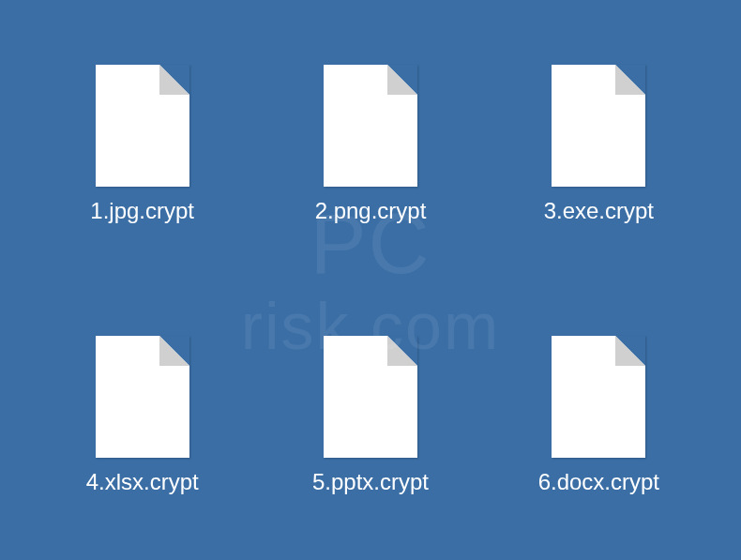  Describe the element at coordinates (143, 211) in the screenshot. I see `file-label: 1.jpg.crypt` at that location.